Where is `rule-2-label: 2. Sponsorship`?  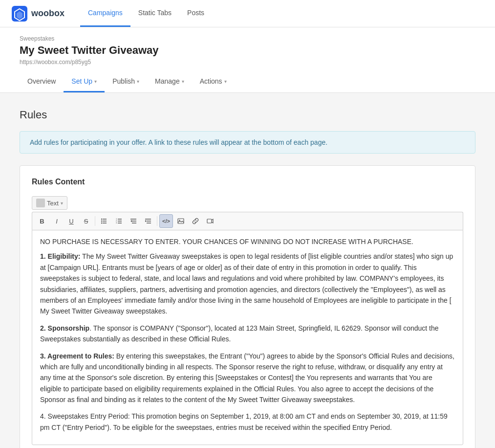
rule-2-label: 2. Sponsorship is located at coordinates (65, 328).